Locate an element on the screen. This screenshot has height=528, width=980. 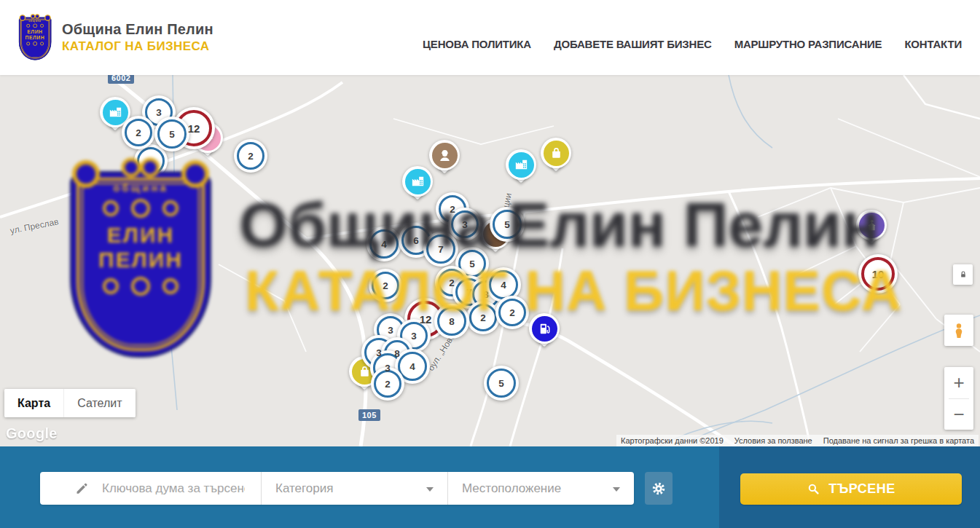
google-logo: Google is located at coordinates (32, 434).